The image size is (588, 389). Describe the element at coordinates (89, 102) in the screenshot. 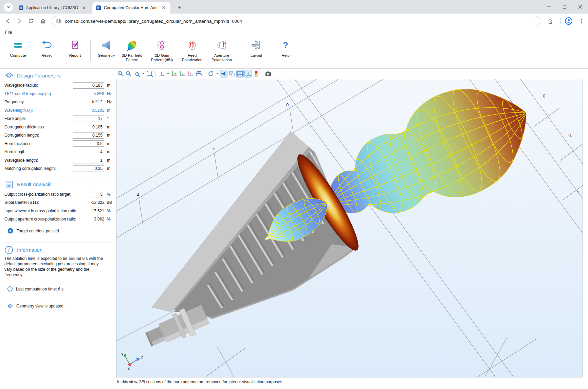

I see `frequency-input` at that location.